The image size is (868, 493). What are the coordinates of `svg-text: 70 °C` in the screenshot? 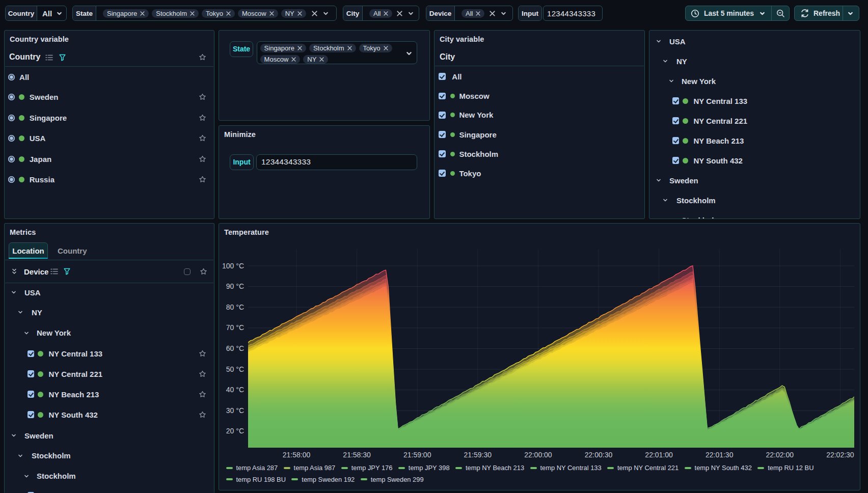 It's located at (235, 327).